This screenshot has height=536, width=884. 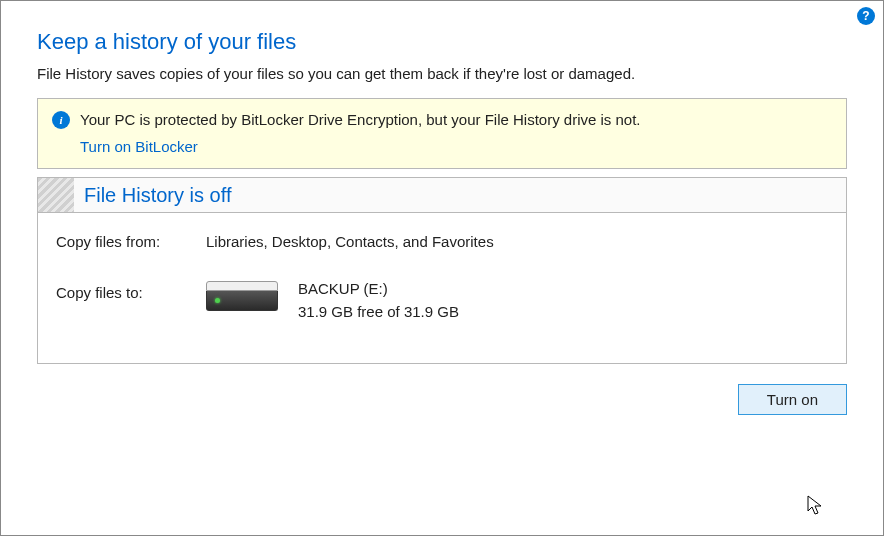 I want to click on info-icon: i, so click(x=61, y=120).